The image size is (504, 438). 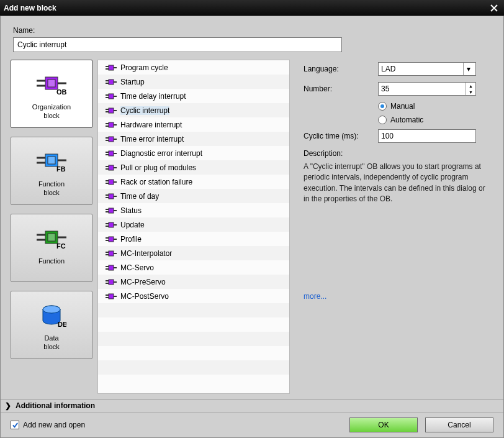 What do you see at coordinates (433, 106) in the screenshot?
I see `radio-manual: Manual` at bounding box center [433, 106].